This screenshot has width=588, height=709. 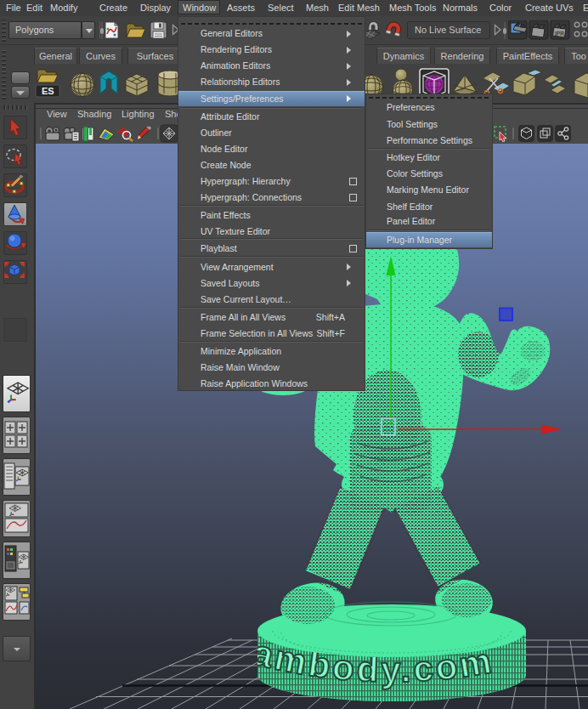 I want to click on svg-text: ES, so click(x=48, y=91).